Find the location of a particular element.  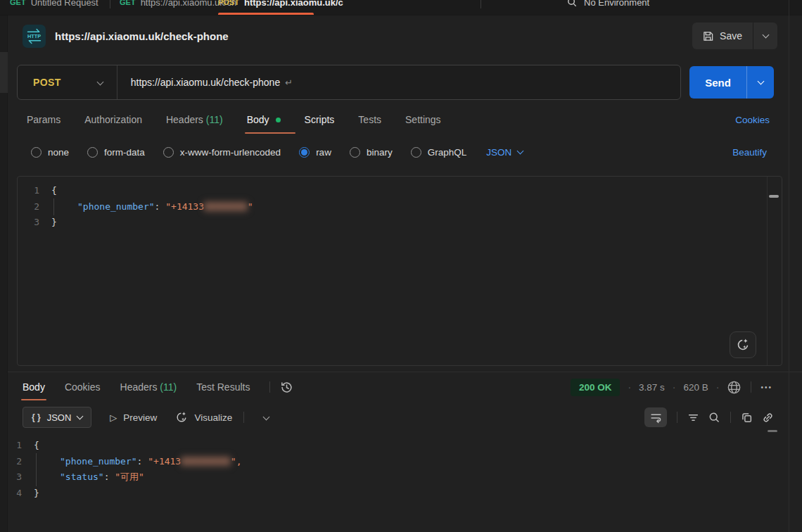

send-options-button is located at coordinates (760, 82).